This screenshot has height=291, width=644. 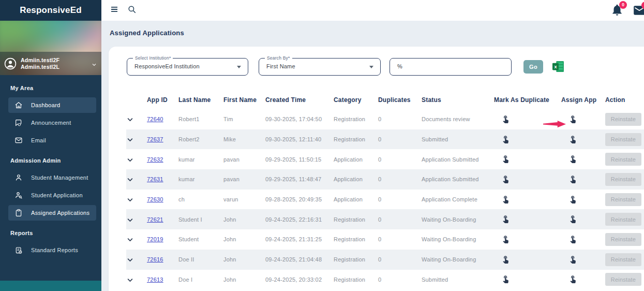 What do you see at coordinates (155, 179) in the screenshot?
I see `app-id-link: 72631` at bounding box center [155, 179].